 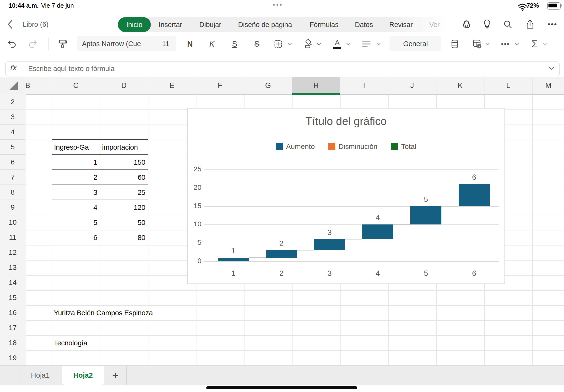 I want to click on cell-C6: 1, so click(x=76, y=162).